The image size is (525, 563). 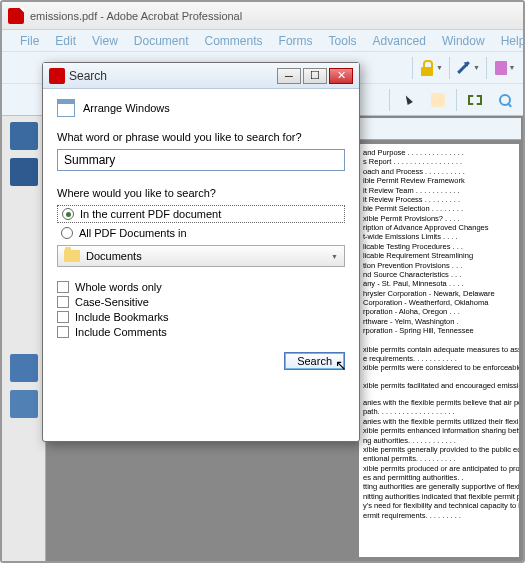 I want to click on doc-text-line: oach and Process . . . . . . . . . ., so click(x=439, y=172).